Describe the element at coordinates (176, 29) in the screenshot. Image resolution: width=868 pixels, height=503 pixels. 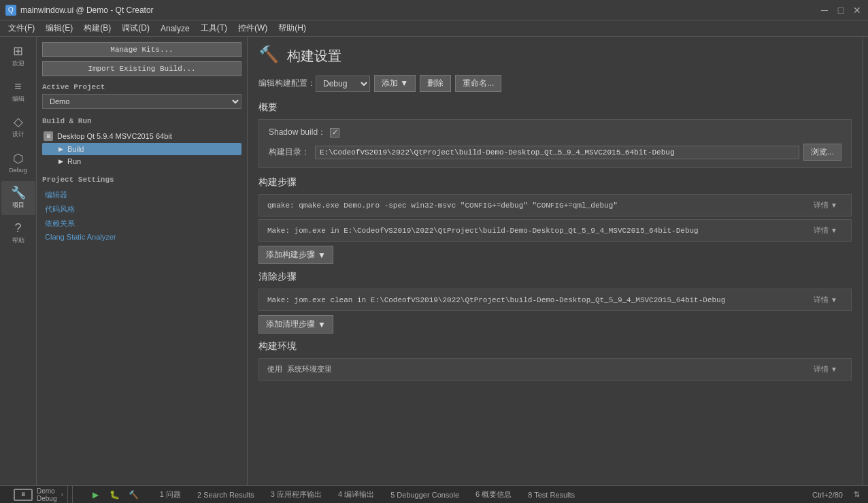
I see `menu-analyze: Analyze` at that location.